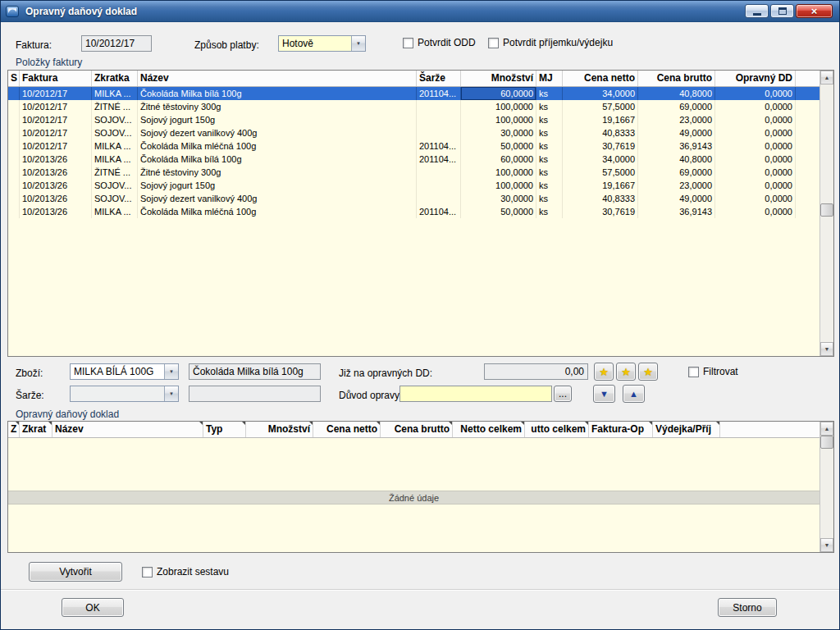 This screenshot has width=840, height=630. What do you see at coordinates (116, 43) in the screenshot?
I see `faktura-input: 10/2012/17` at bounding box center [116, 43].